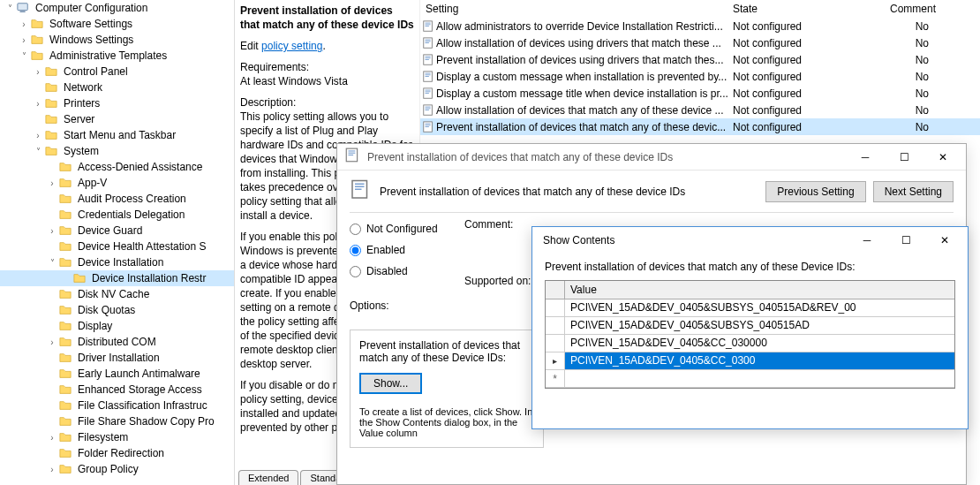  I want to click on tree-item: ›Software Settings, so click(117, 24).